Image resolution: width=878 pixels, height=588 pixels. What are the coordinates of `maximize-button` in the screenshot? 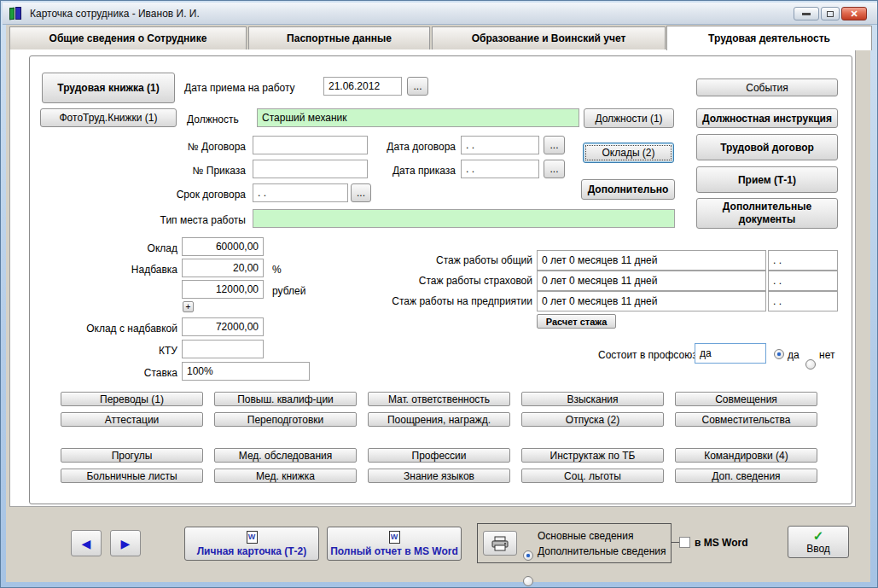 It's located at (830, 14).